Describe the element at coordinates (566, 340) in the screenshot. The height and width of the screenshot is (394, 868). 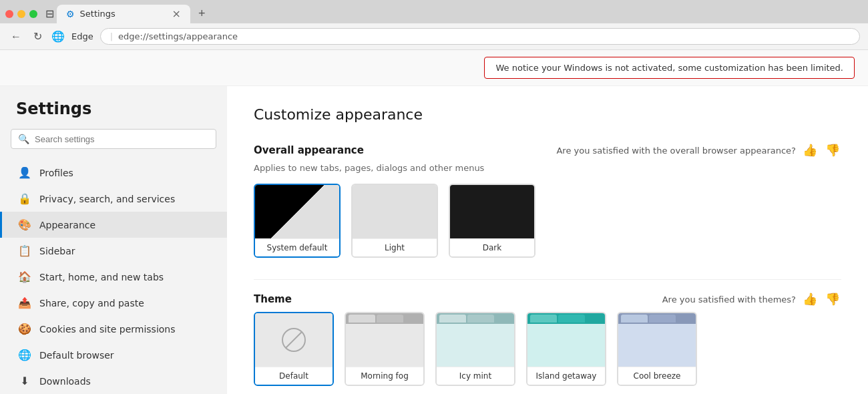
I see `island-getaway-visual` at that location.